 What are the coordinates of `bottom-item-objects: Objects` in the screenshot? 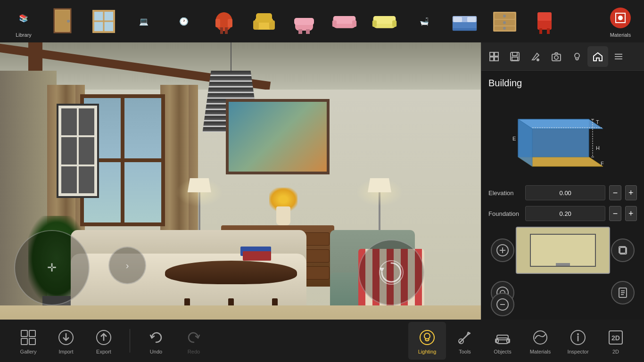 It's located at (503, 341).